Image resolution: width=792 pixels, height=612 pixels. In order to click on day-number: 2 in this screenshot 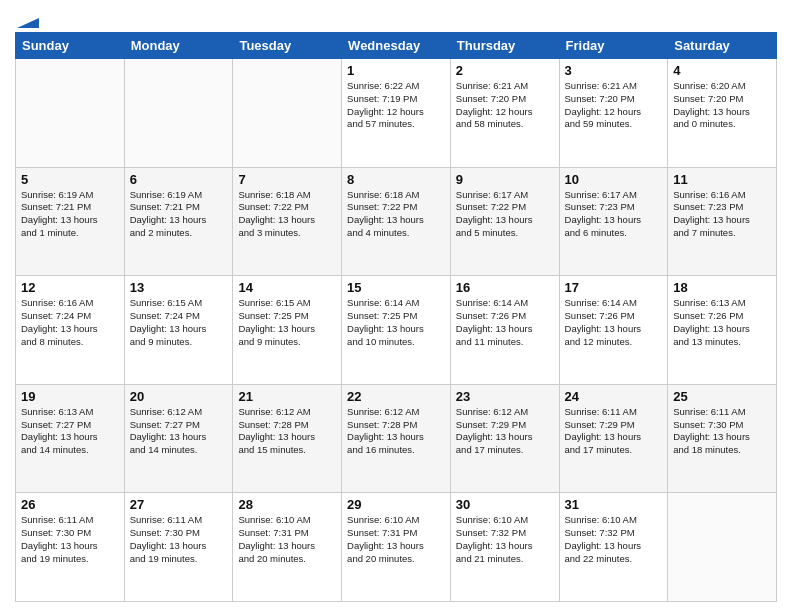, I will do `click(505, 70)`.